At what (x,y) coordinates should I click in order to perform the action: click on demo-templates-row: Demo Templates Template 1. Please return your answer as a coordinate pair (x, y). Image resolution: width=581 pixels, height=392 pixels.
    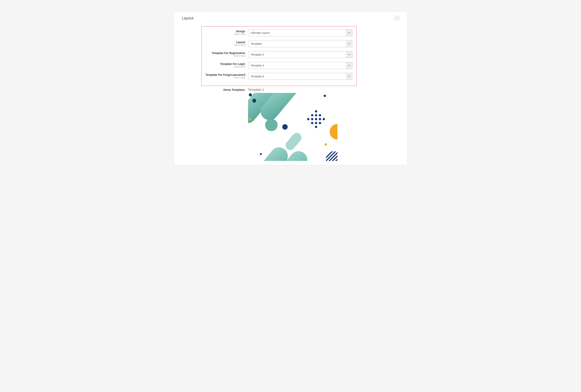
    Looking at the image, I should click on (279, 124).